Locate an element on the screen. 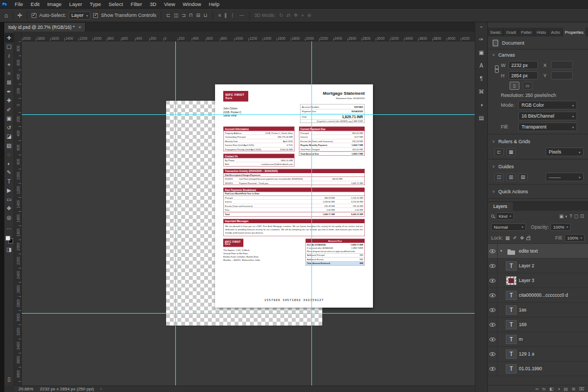 The image size is (588, 392). zoom-level: 20.66% is located at coordinates (26, 389).